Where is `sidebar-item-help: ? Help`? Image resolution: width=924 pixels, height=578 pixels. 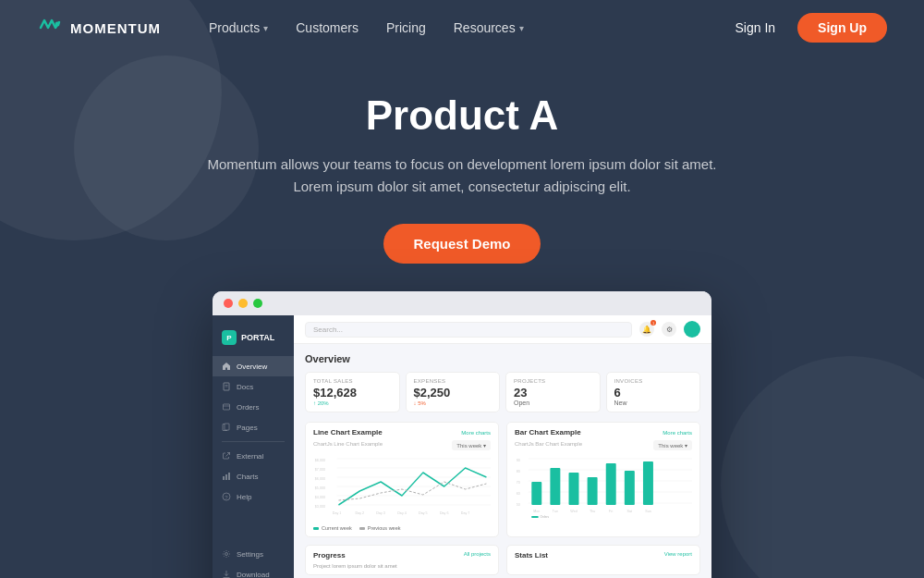 sidebar-item-help: ? Help is located at coordinates (253, 497).